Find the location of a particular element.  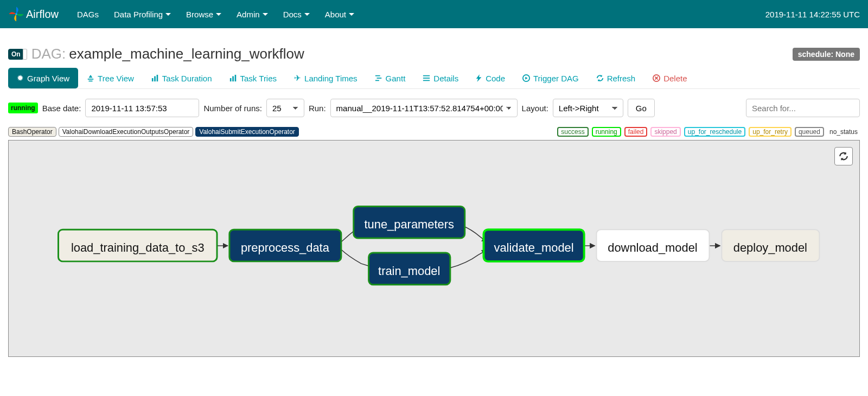

task-label: deploy_model is located at coordinates (770, 247).